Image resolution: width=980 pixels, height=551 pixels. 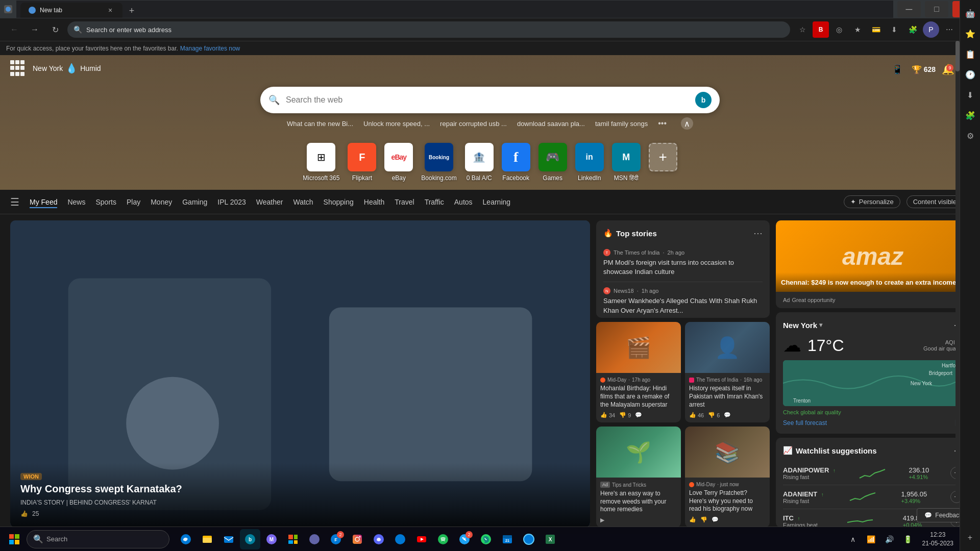 I want to click on weather-location: New York ▾, so click(x=802, y=325).